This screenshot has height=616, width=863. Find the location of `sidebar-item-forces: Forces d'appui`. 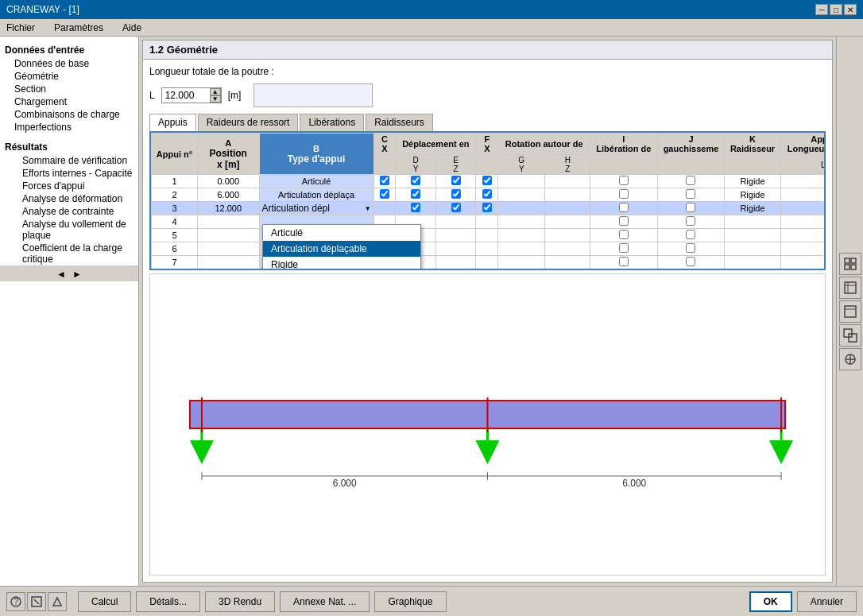

sidebar-item-forces: Forces d'appui is located at coordinates (69, 186).